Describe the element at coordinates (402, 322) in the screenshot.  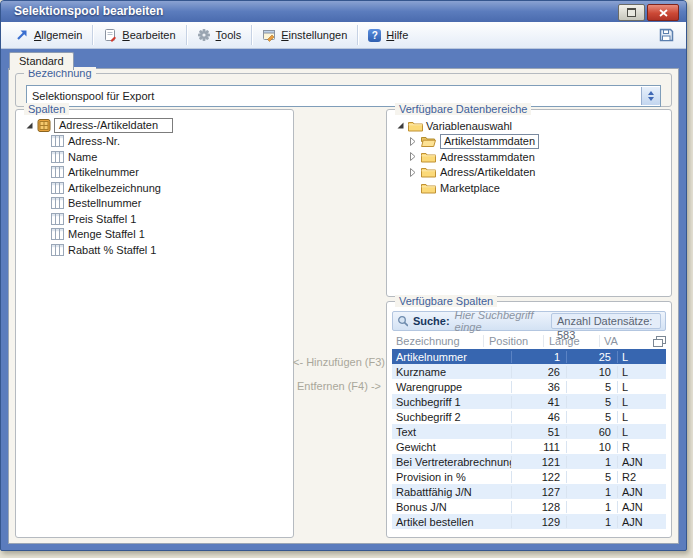
I see `search-icon` at that location.